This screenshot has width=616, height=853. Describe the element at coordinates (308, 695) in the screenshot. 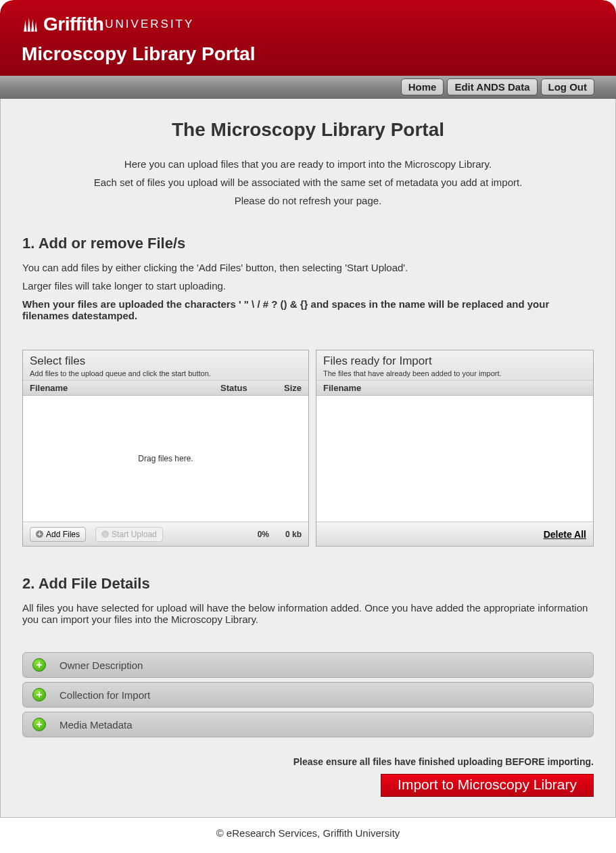

I see `accordion: + Owner Description + Collection for Imp…` at that location.